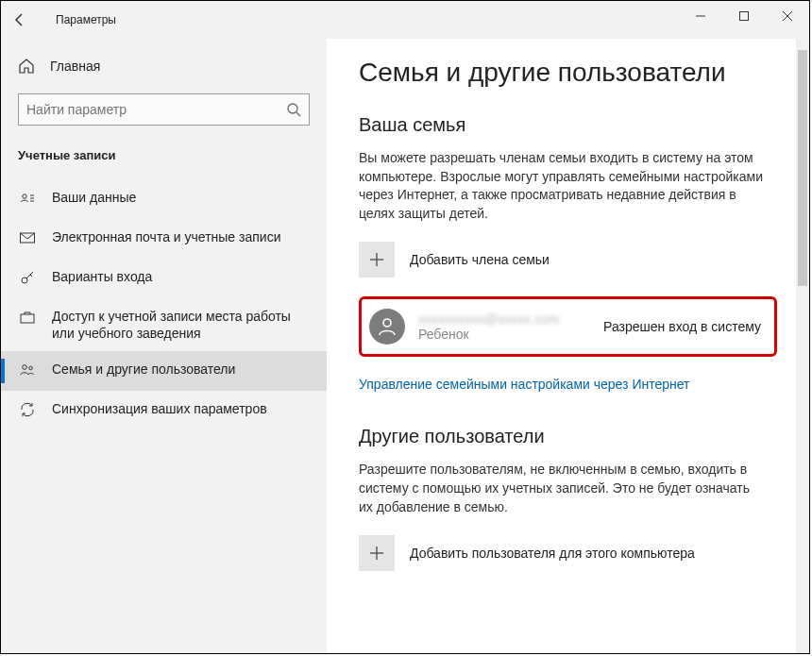 The width and height of the screenshot is (812, 656). I want to click on people-icon, so click(27, 370).